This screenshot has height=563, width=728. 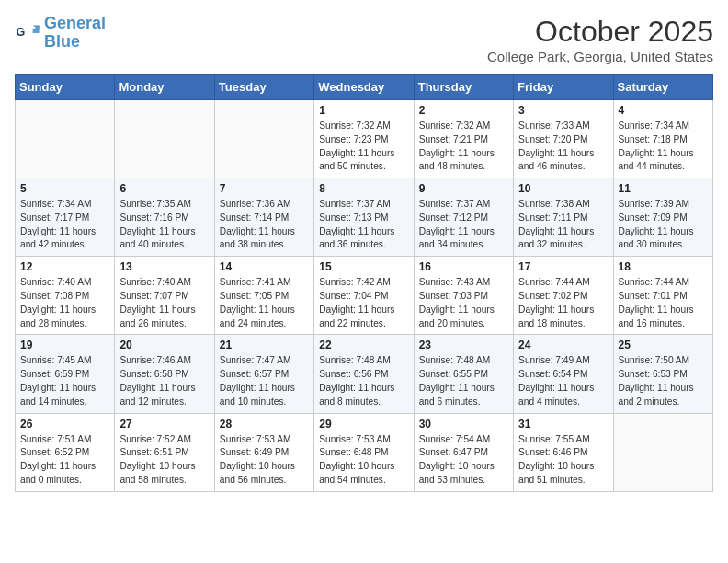 What do you see at coordinates (63, 41) in the screenshot?
I see `logo-line2: Blue` at bounding box center [63, 41].